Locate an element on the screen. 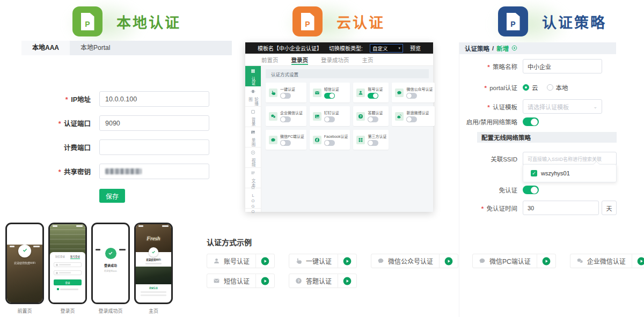  brand-neon-text: Fresh is located at coordinates (153, 238).